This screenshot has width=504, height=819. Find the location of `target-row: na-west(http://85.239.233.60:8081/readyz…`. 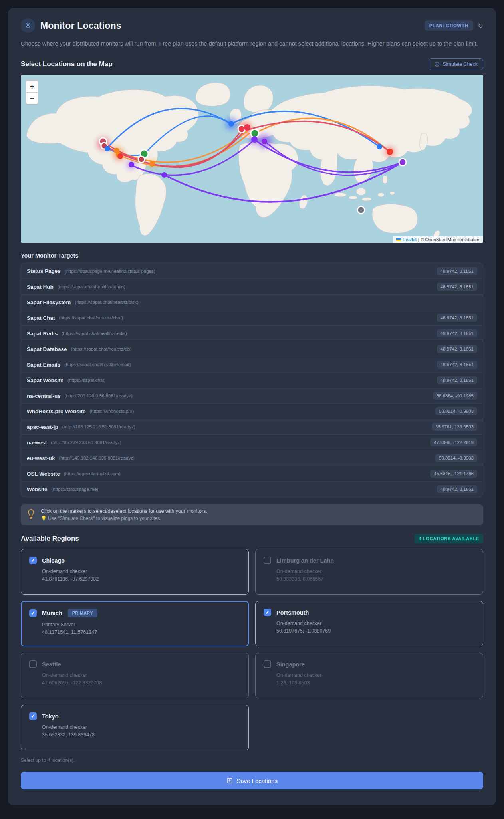

target-row: na-west(http://85.239.233.60:8081/readyz… is located at coordinates (252, 442).